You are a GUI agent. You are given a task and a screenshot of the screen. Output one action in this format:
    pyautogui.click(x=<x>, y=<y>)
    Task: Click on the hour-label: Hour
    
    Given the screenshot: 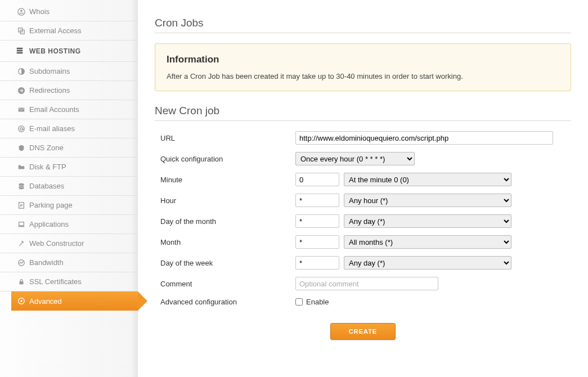 What is the action you would take?
    pyautogui.click(x=225, y=200)
    